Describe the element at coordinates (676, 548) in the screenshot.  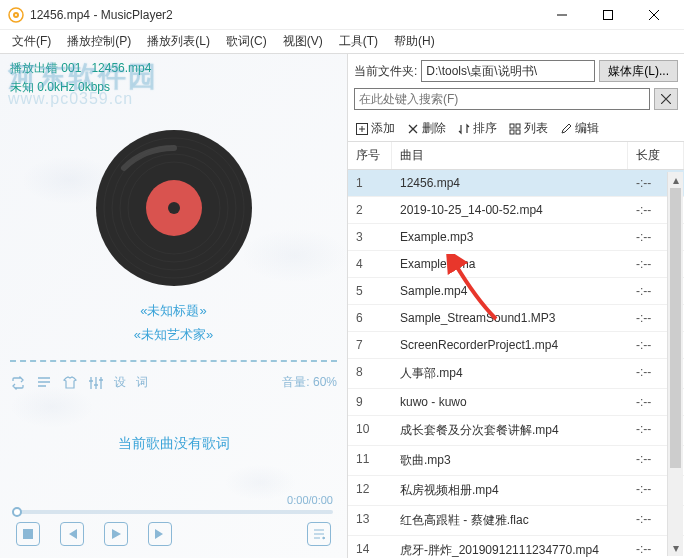
I see `scroll-down-icon: ▾` at that location.